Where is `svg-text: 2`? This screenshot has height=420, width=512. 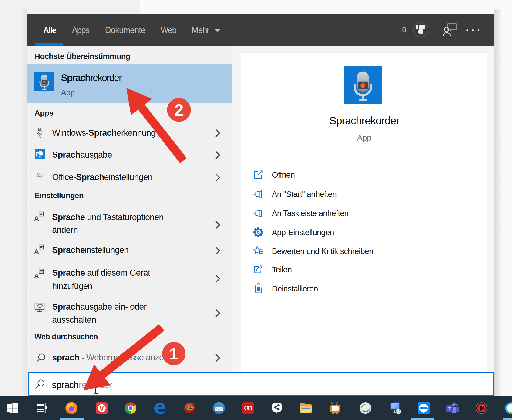 svg-text: 2 is located at coordinates (179, 110).